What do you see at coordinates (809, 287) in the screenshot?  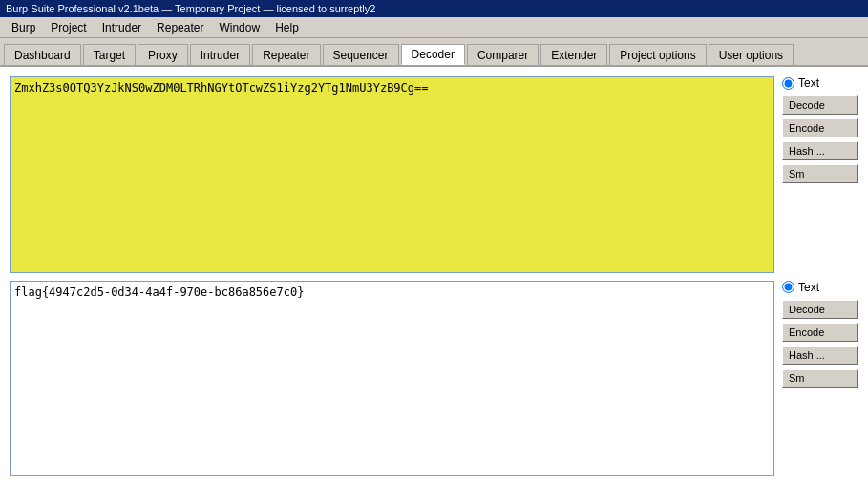 I see `bottom-text-label: Text` at bounding box center [809, 287].